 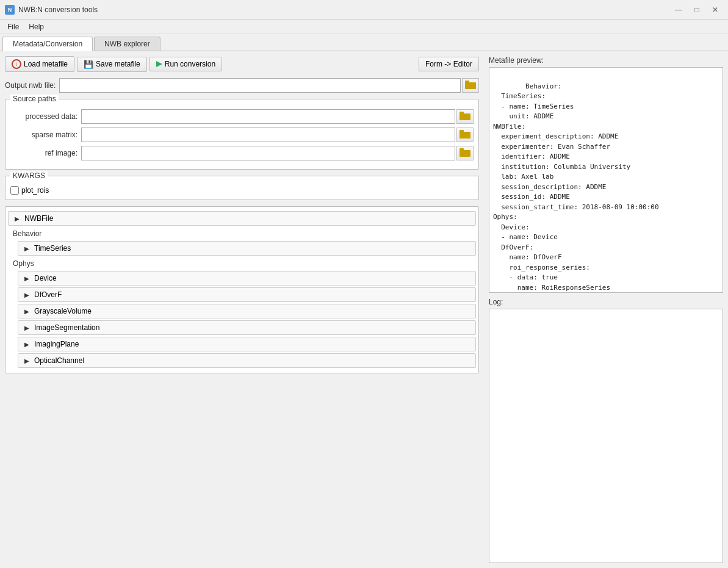 I want to click on tree-item-imagingplane: ▶ ImagingPlane, so click(x=247, y=344).